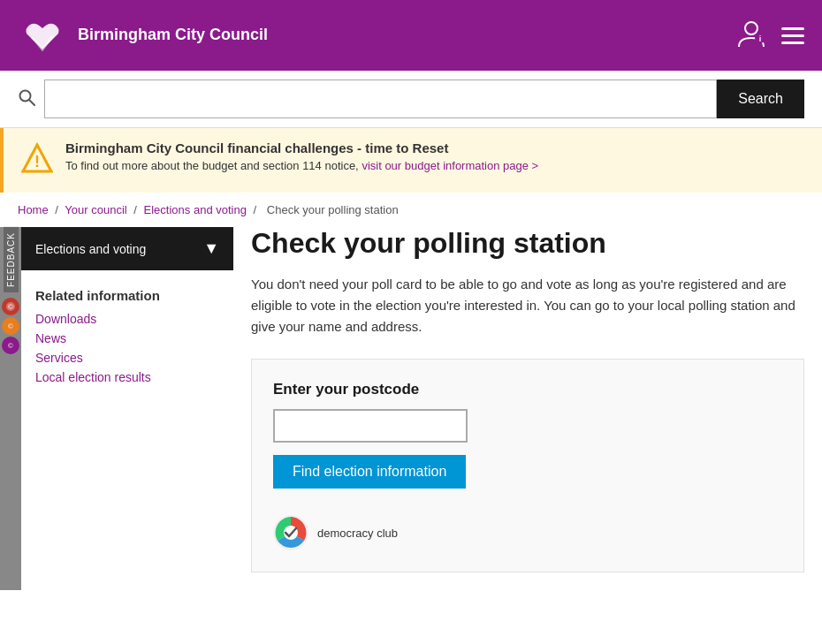 The image size is (822, 644). What do you see at coordinates (65, 319) in the screenshot?
I see `sidebar-link-downloads: Downloads` at bounding box center [65, 319].